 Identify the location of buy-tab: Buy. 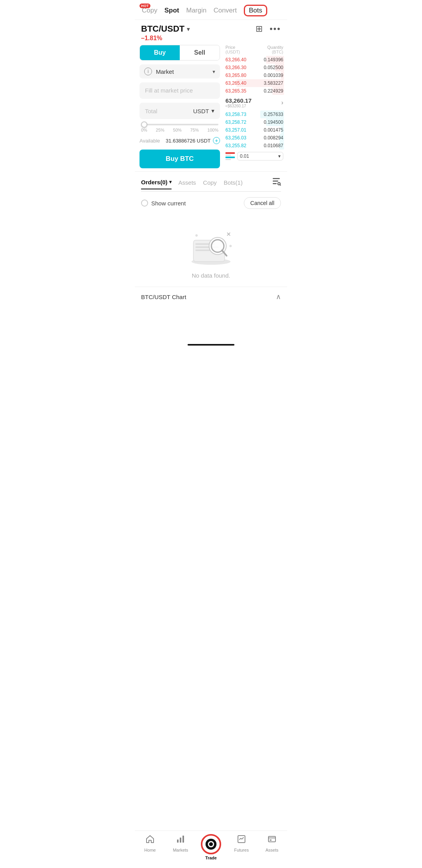
(160, 53).